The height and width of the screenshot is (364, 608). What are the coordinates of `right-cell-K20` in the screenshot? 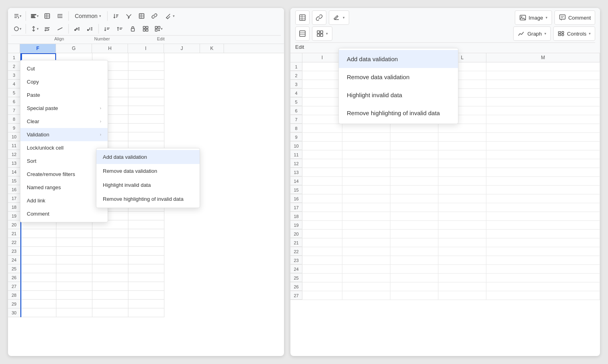 It's located at (414, 234).